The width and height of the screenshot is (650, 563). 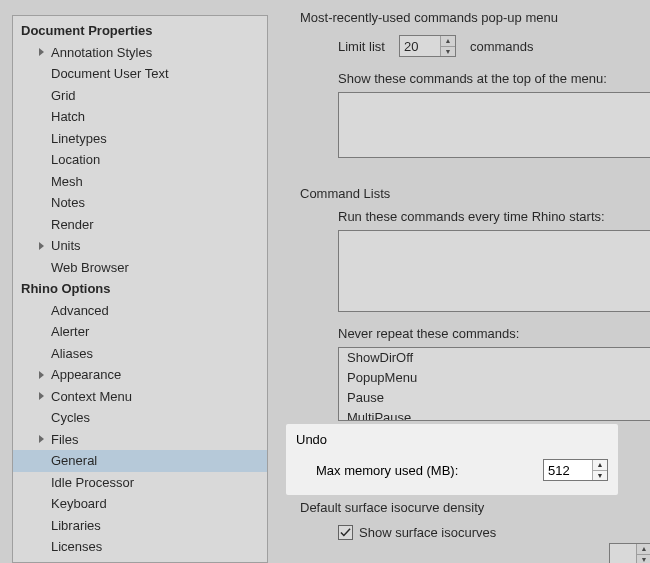 I want to click on mru-group: Most-recently-used commands pop-up menu …, so click(x=473, y=84).